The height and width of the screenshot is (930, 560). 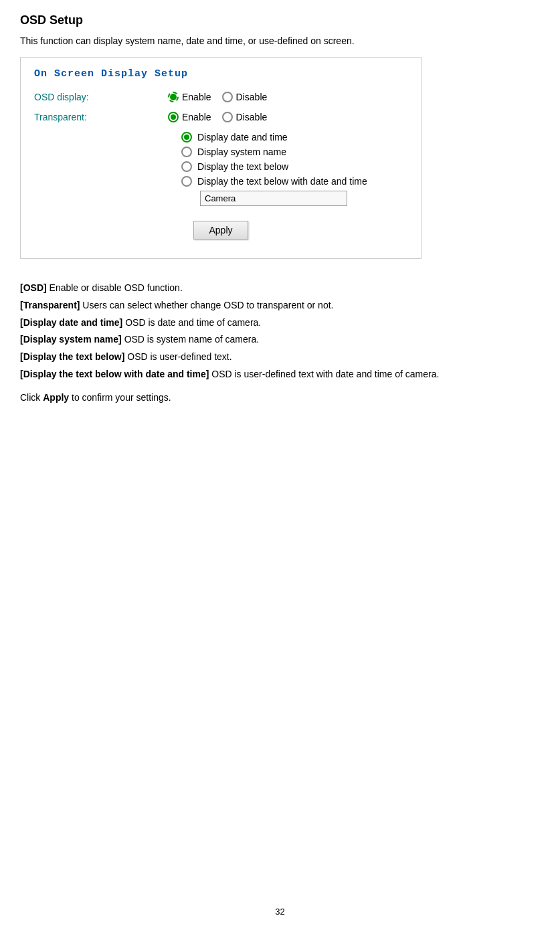 What do you see at coordinates (221, 74) in the screenshot?
I see `osd-box-title: On Screen Display Setup` at bounding box center [221, 74].